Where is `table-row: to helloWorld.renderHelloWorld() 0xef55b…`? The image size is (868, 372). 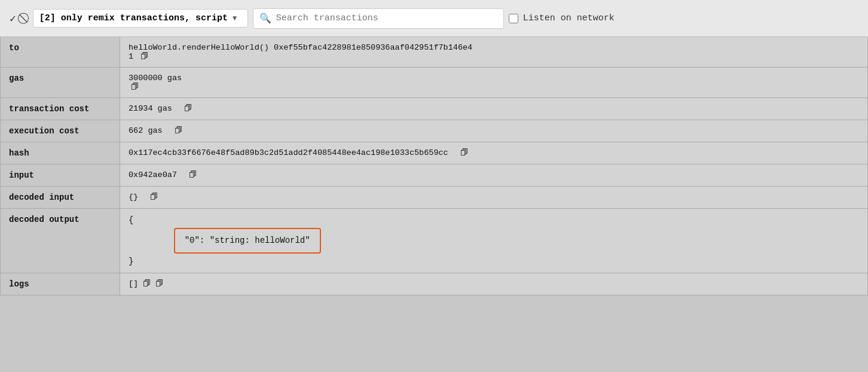 table-row: to helloWorld.renderHelloWorld() 0xef55b… is located at coordinates (434, 53).